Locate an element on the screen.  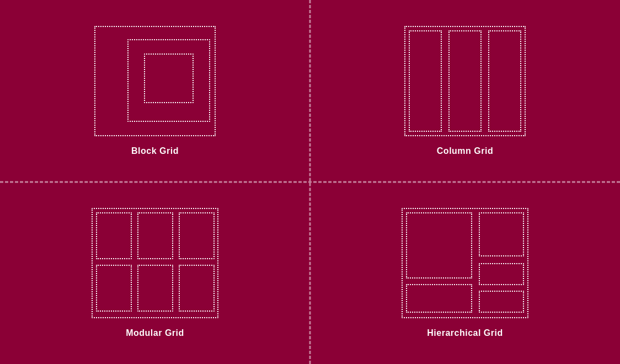
hier-large-rect is located at coordinates (439, 245).